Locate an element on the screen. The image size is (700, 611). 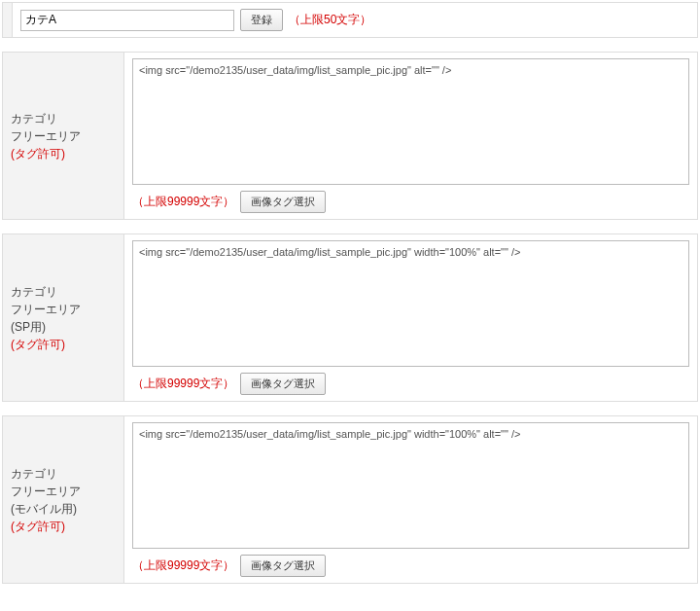
freearea-mobile-limit-note: （上限99999文字） is located at coordinates (183, 566).